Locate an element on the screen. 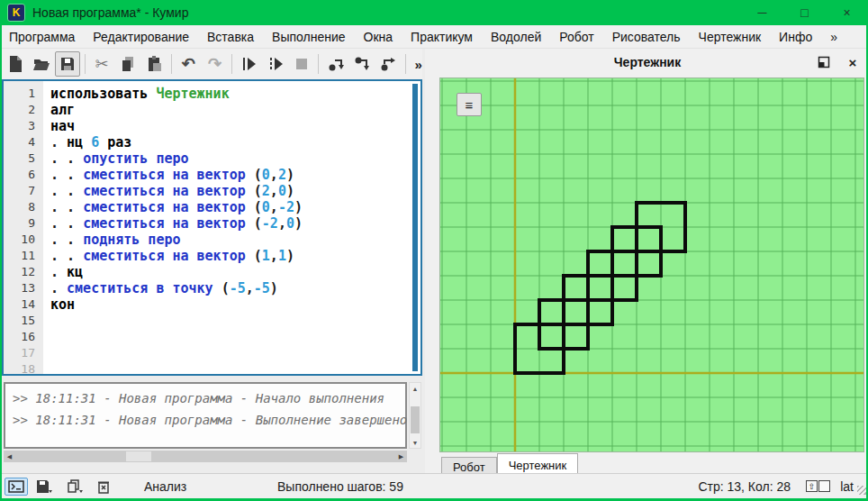 The image size is (868, 501). menu-item-Водолей: Водолей is located at coordinates (516, 37).